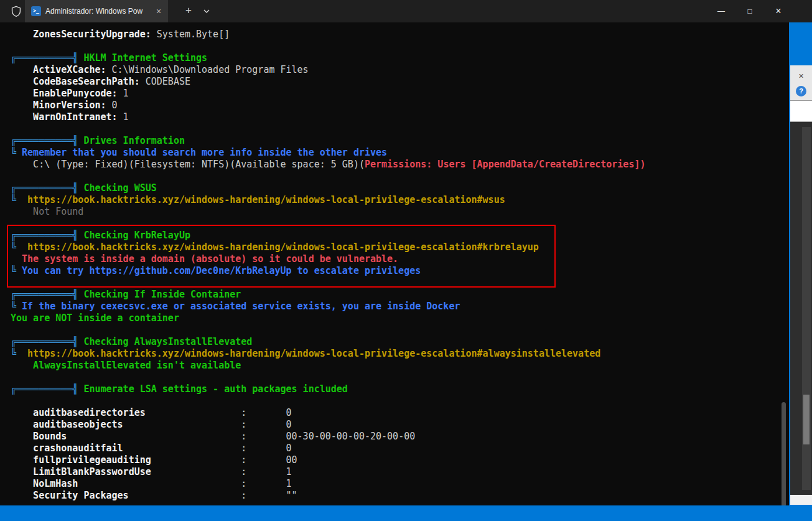 This screenshot has height=521, width=812. Describe the element at coordinates (16, 11) in the screenshot. I see `admin-shield-icon` at that location.